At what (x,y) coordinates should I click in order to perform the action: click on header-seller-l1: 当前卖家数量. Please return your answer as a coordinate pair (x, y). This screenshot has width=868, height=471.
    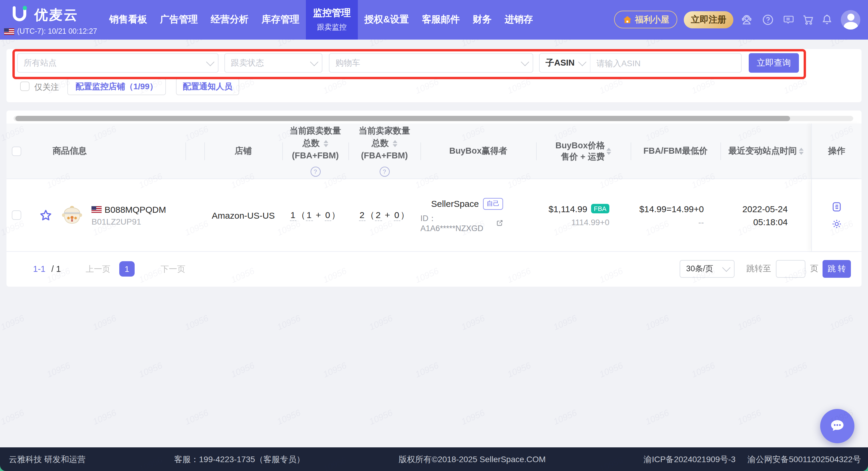
    Looking at the image, I should click on (384, 131).